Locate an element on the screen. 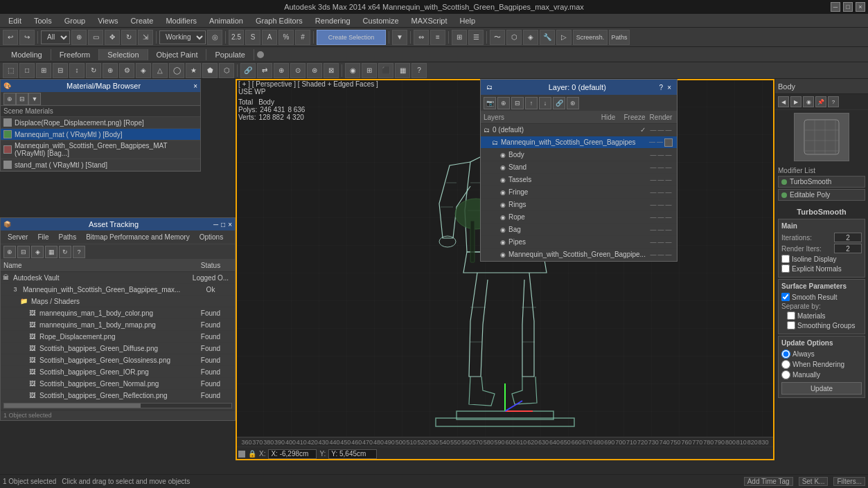 This screenshot has width=868, height=488. mode-dot is located at coordinates (260, 55).